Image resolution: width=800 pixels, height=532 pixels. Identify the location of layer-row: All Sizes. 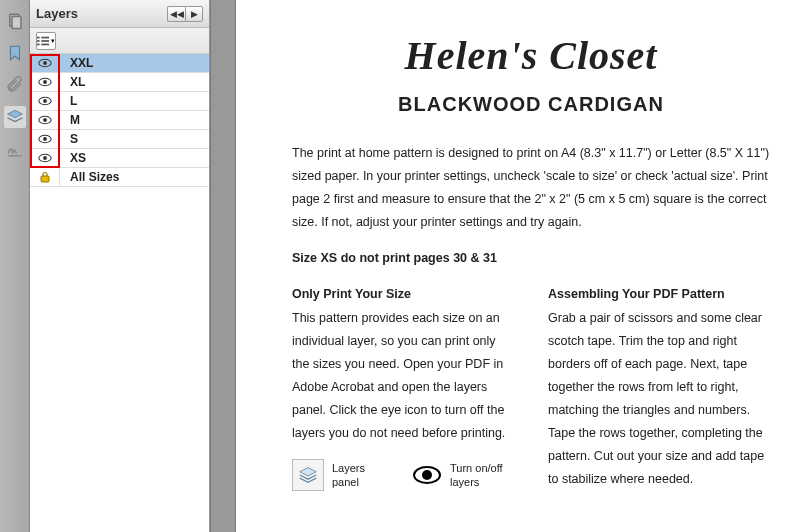
(120, 178).